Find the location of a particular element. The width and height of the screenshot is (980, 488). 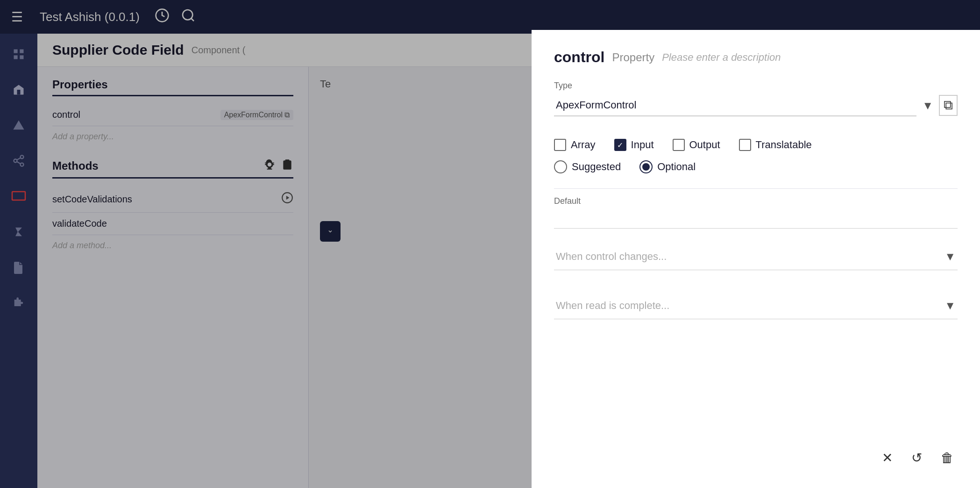

output-checkbox-box is located at coordinates (679, 145).